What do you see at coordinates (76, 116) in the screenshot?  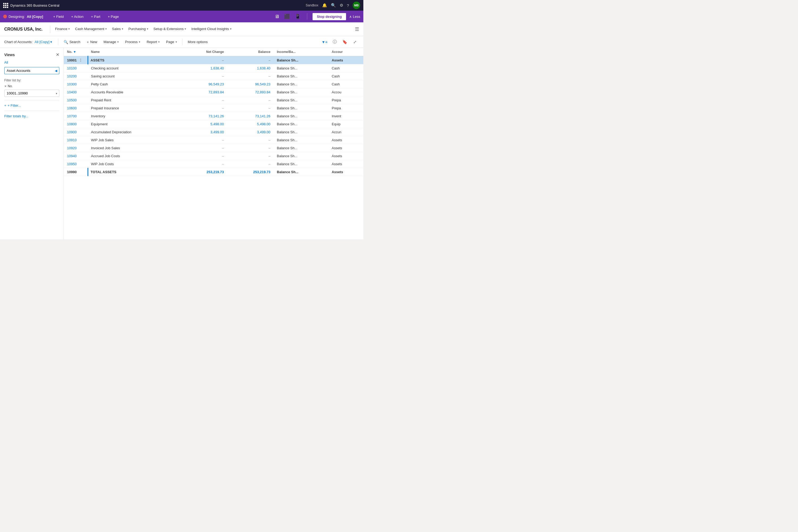 I see `account-no-link: 10700` at bounding box center [76, 116].